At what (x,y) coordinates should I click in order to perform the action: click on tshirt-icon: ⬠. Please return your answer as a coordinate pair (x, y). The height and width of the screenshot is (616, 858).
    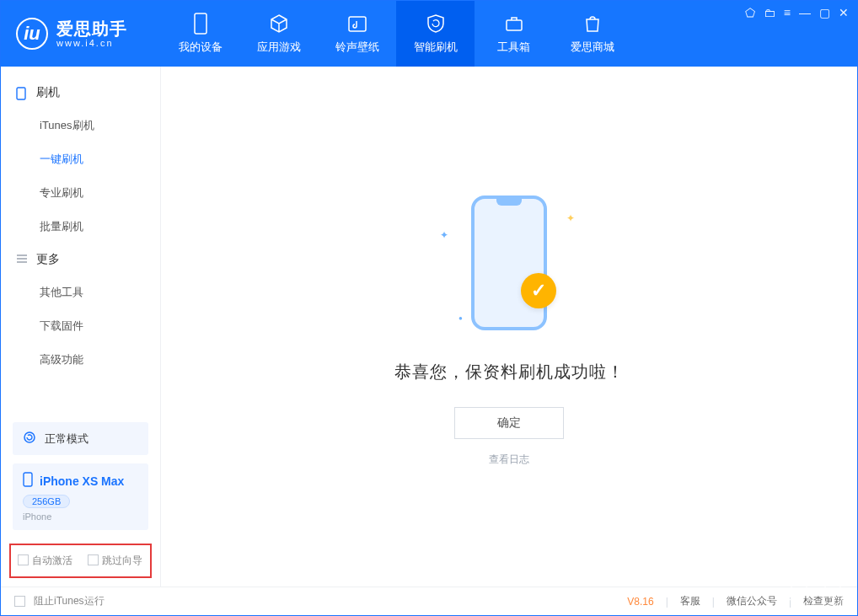
    Looking at the image, I should click on (750, 13).